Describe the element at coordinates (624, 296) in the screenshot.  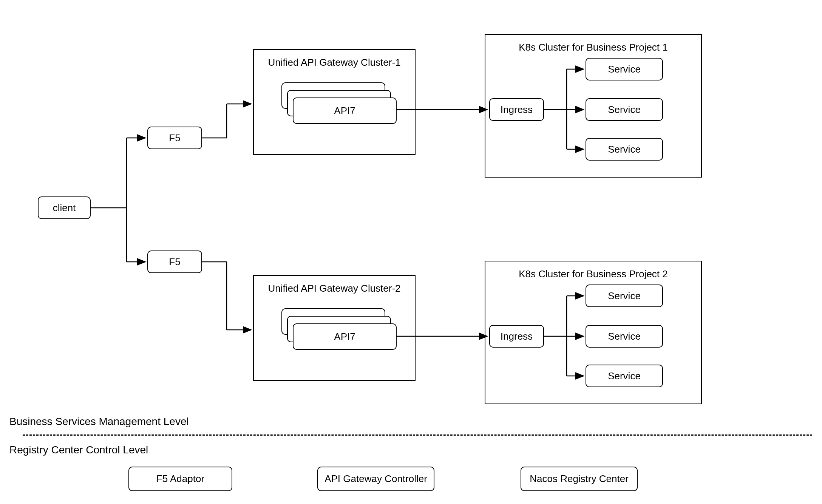
I see `service-node-2a: Service` at that location.